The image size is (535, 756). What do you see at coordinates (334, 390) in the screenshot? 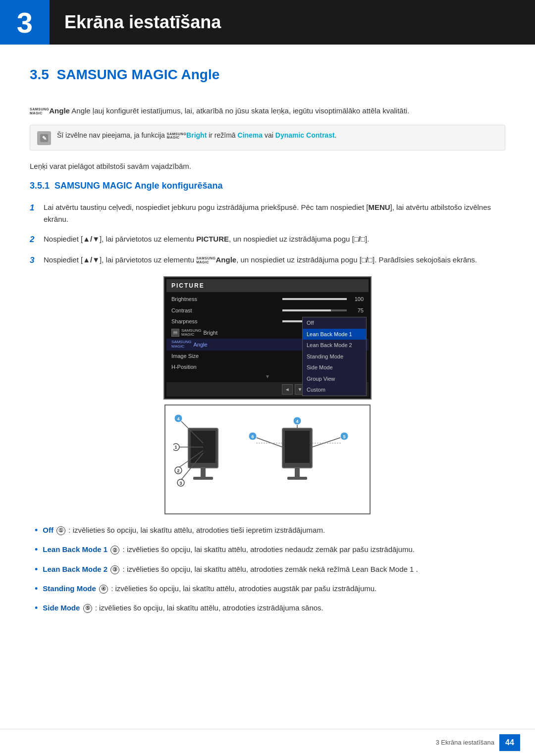
I see `osd-submenu-item-custom: Custom` at bounding box center [334, 390].